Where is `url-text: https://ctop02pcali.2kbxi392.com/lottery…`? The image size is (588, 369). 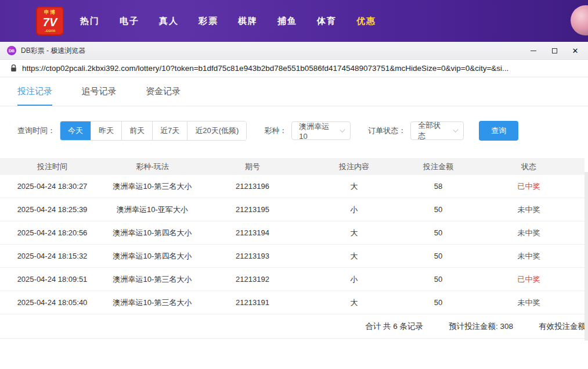
url-text: https://ctop02pcali.2kbxi392.com/lottery… is located at coordinates (301, 69).